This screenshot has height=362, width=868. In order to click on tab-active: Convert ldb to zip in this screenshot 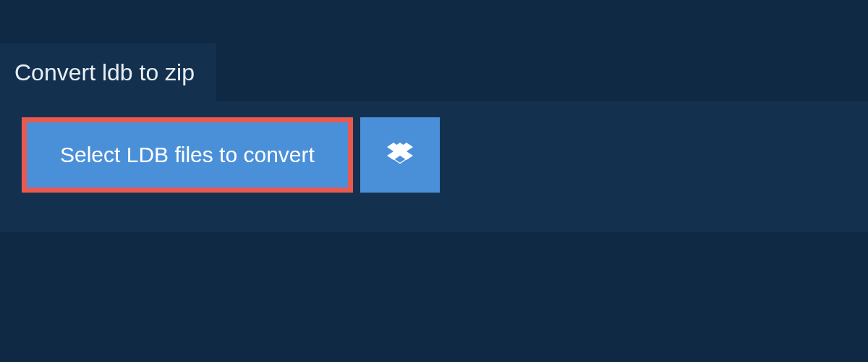, I will do `click(109, 72)`.